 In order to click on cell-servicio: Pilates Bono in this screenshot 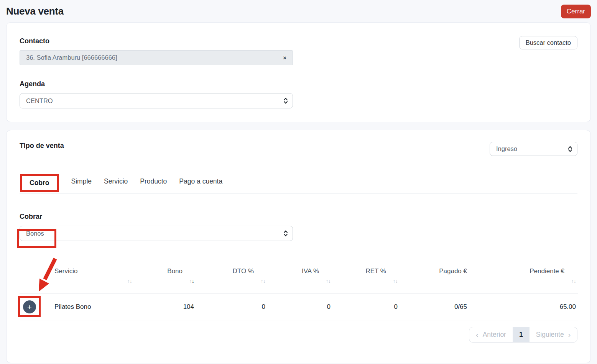, I will do `click(97, 307)`.